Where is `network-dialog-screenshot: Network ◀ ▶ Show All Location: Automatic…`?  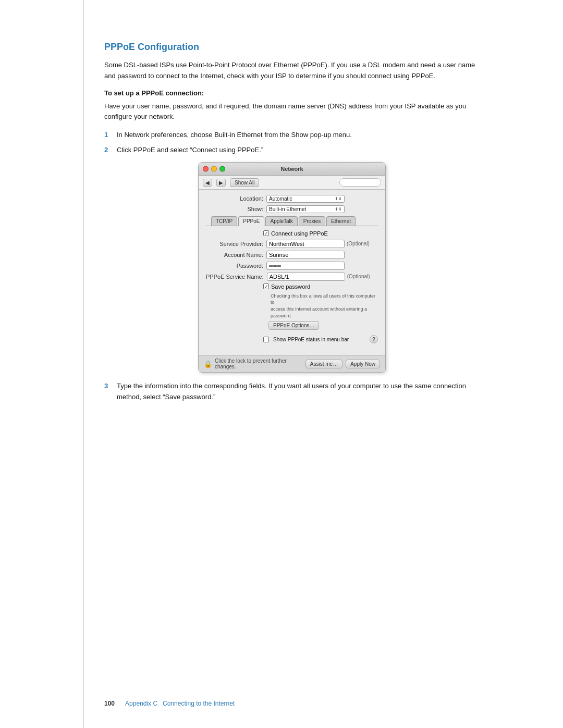 network-dialog-screenshot: Network ◀ ▶ Show All Location: Automatic… is located at coordinates (292, 267).